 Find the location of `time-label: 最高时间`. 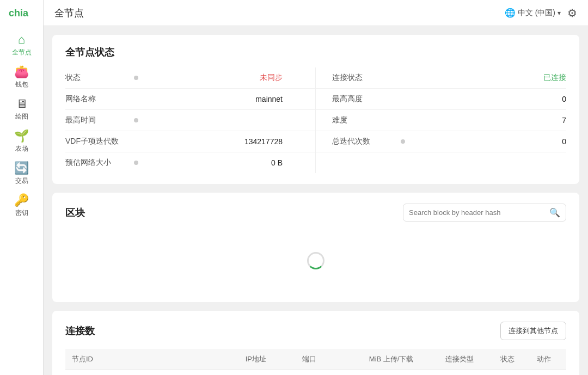

time-label: 最高时间 is located at coordinates (98, 120).